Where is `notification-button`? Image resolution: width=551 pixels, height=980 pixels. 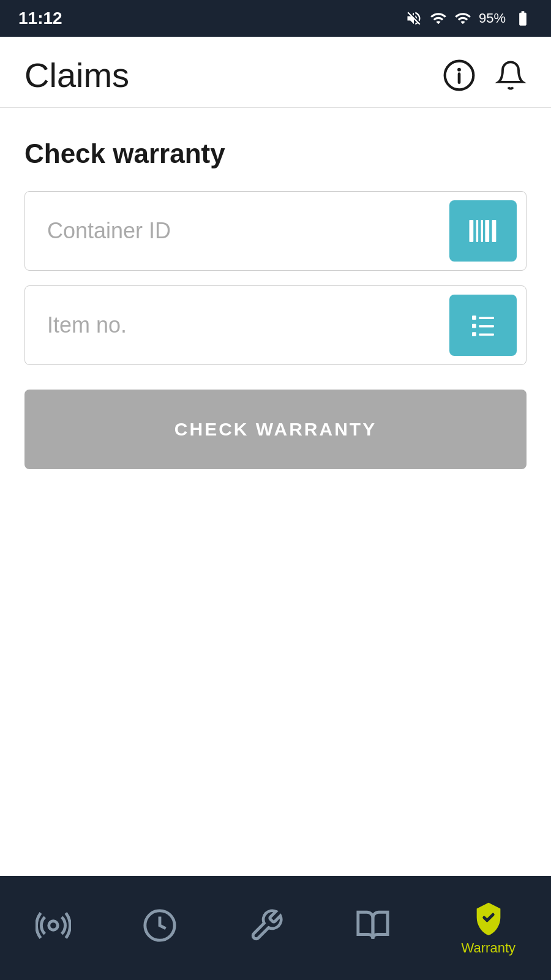 notification-button is located at coordinates (511, 75).